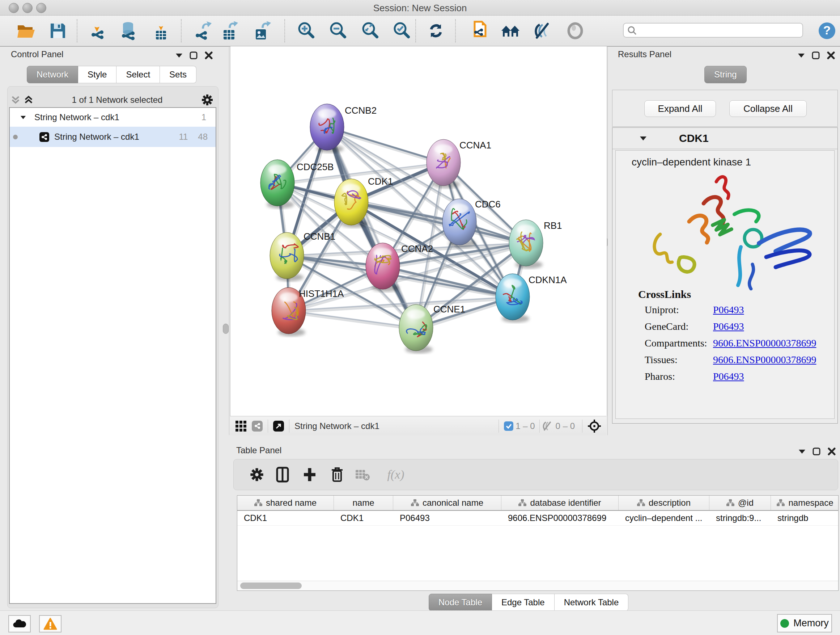 This screenshot has width=840, height=635. Describe the element at coordinates (460, 602) in the screenshot. I see `tab-node-table: Node Table` at that location.